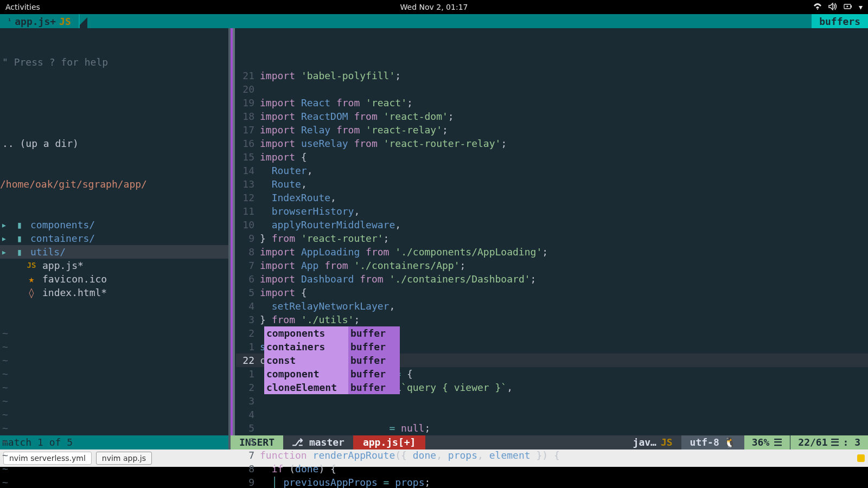 The width and height of the screenshot is (868, 488). I want to click on line-number: 5, so click(248, 293).